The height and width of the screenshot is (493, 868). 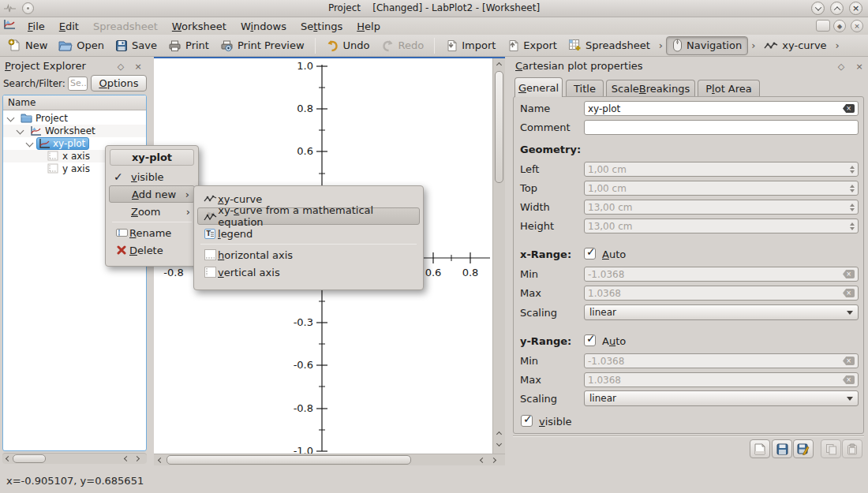 I want to click on tab-title: Title, so click(x=585, y=88).